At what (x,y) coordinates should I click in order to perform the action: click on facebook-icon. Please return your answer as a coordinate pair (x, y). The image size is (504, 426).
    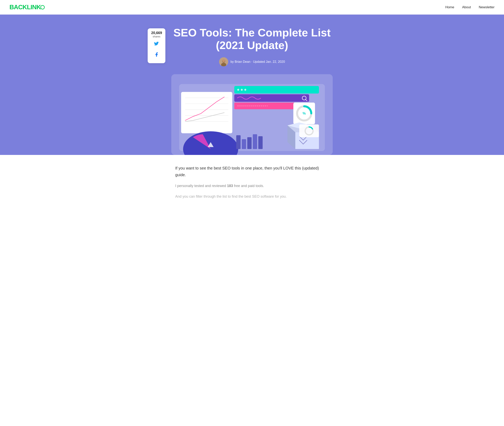
    Looking at the image, I should click on (156, 55).